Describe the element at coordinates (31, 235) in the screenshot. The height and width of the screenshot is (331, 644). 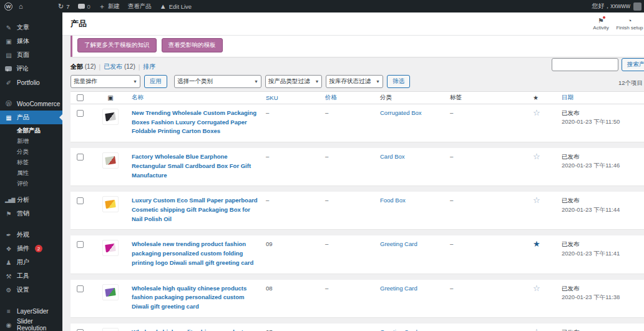
I see `sidebar-item-appearance: ✒外观` at that location.